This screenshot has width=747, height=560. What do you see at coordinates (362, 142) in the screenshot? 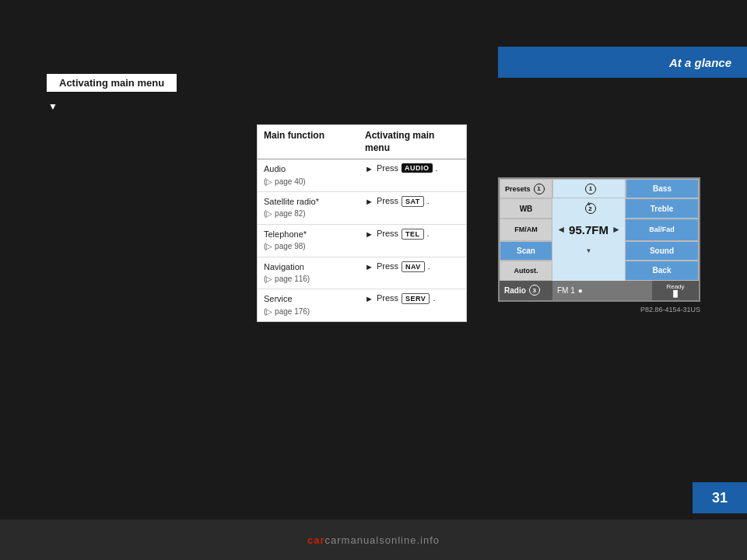
I see `table-header: Main function Activating mainmenu` at bounding box center [362, 142].